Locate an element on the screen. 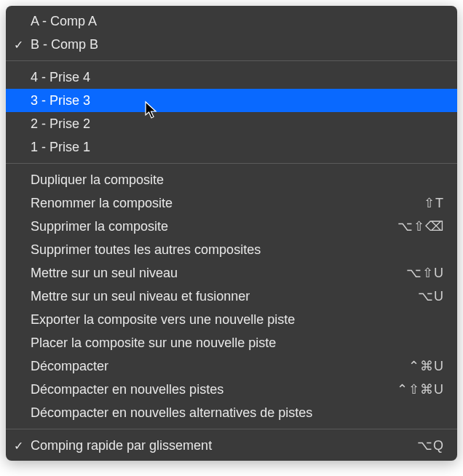 Image resolution: width=463 pixels, height=476 pixels. menu-item-label: Décompacter is located at coordinates (220, 367).